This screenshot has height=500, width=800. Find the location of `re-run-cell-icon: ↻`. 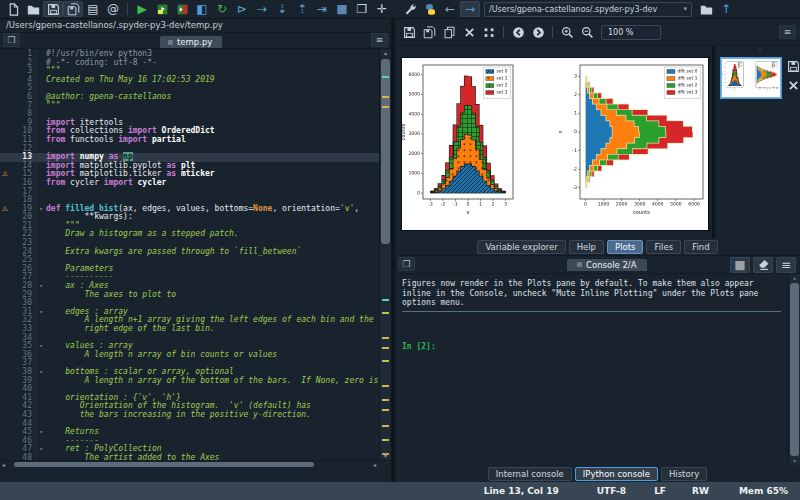

re-run-cell-icon: ↻ is located at coordinates (222, 9).